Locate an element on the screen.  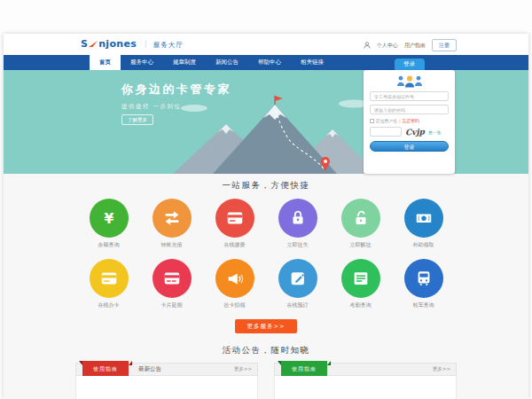
megaphone-icon is located at coordinates (235, 278).